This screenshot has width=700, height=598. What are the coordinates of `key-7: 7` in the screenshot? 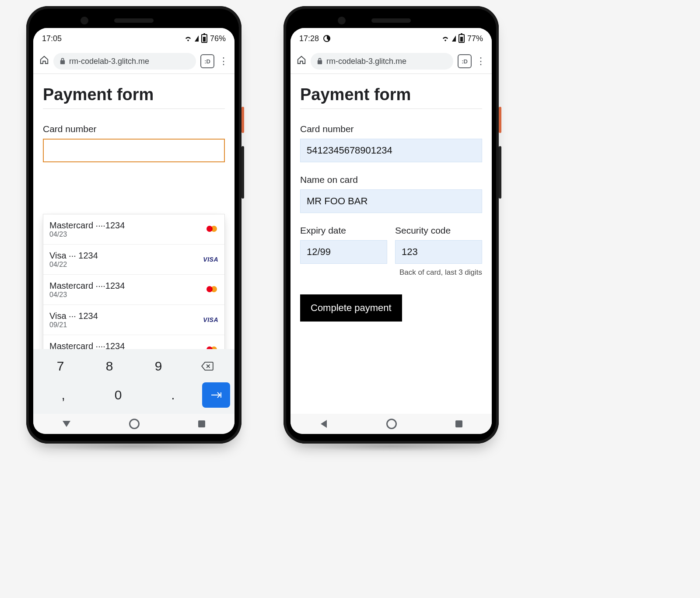 It's located at (60, 366).